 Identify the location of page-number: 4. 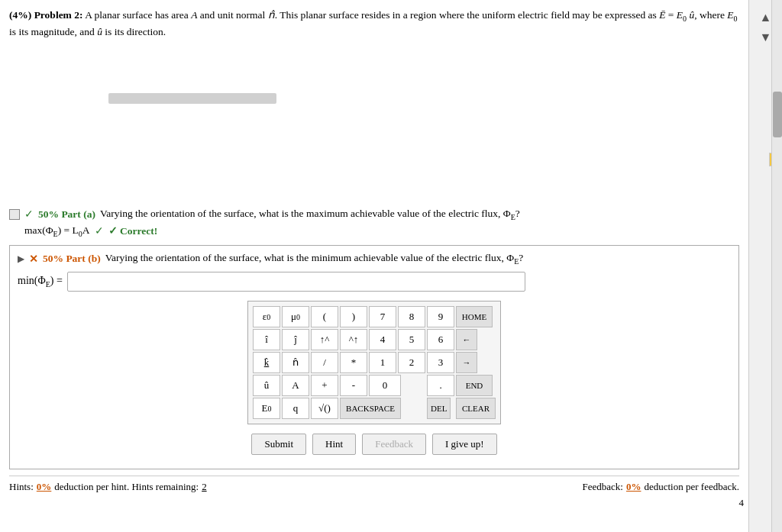
(742, 503).